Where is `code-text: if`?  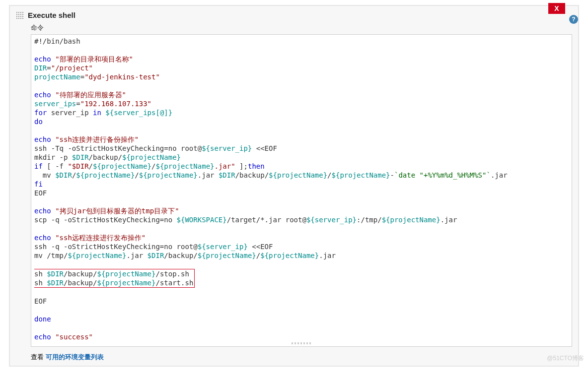 code-text: if is located at coordinates (39, 166).